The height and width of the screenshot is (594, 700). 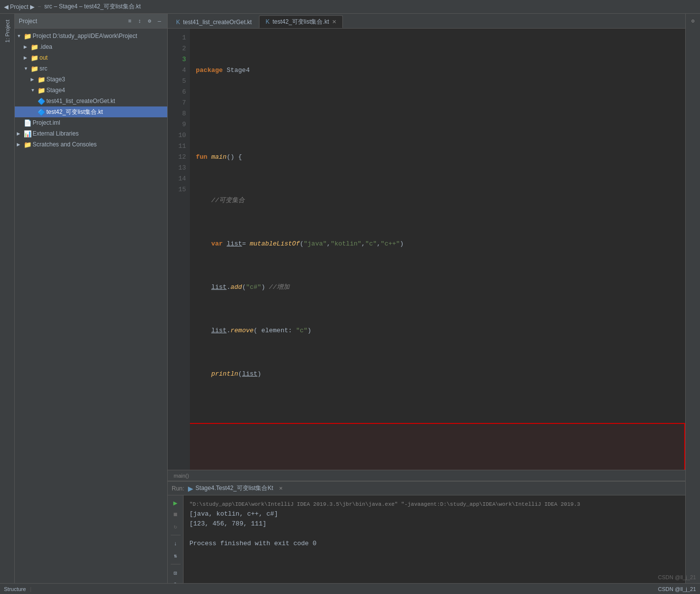 I want to click on tree-item-projectiml: 📄 Project.iml, so click(x=91, y=123).